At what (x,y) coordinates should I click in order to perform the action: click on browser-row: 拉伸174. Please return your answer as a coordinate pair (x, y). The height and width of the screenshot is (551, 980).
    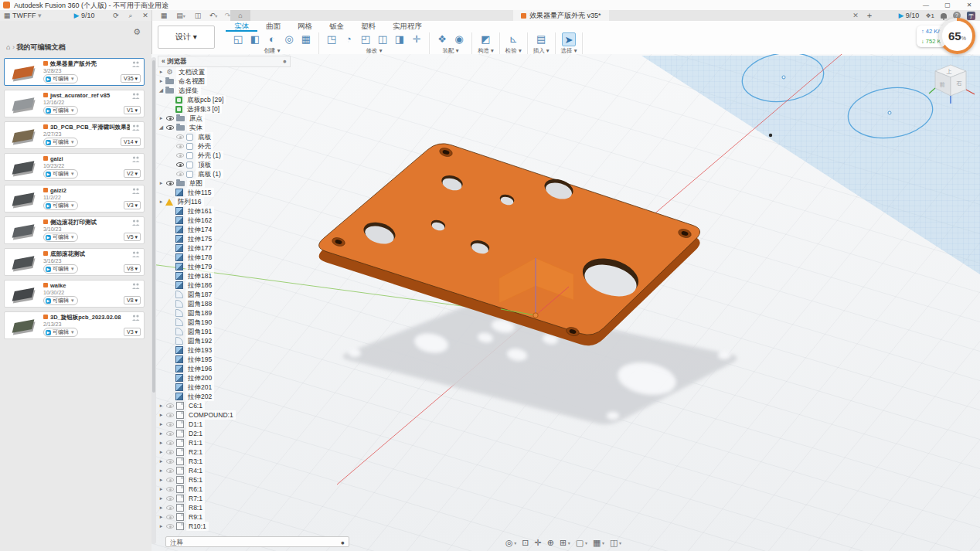
    Looking at the image, I should click on (224, 230).